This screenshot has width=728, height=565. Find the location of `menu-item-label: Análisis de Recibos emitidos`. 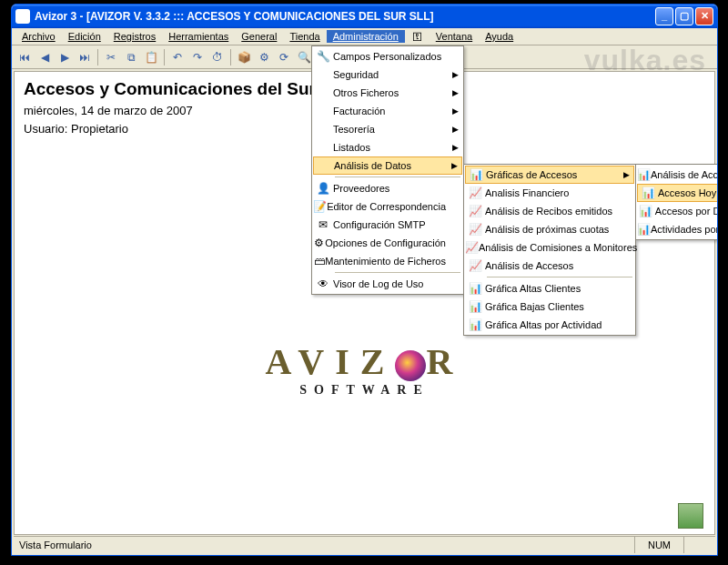

menu-item-label: Análisis de Recibos emitidos is located at coordinates (549, 211).